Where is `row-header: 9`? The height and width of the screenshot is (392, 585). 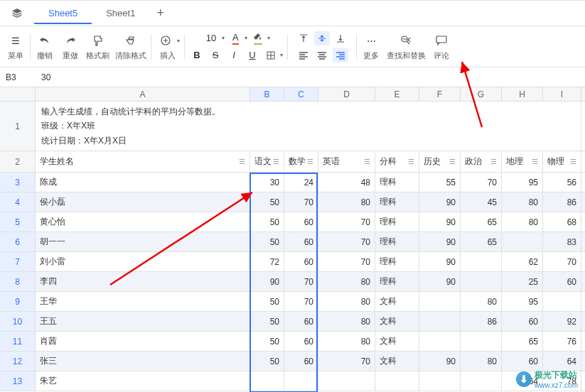
row-header: 9 is located at coordinates (18, 301).